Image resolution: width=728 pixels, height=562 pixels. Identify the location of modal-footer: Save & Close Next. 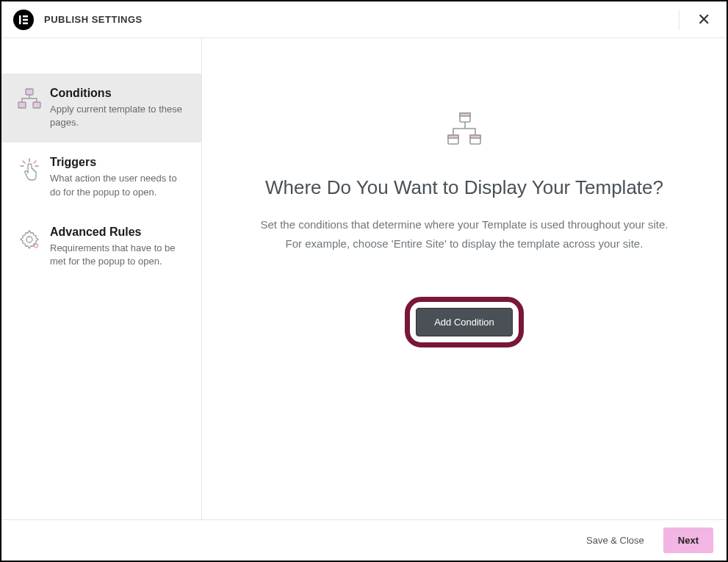
(364, 540).